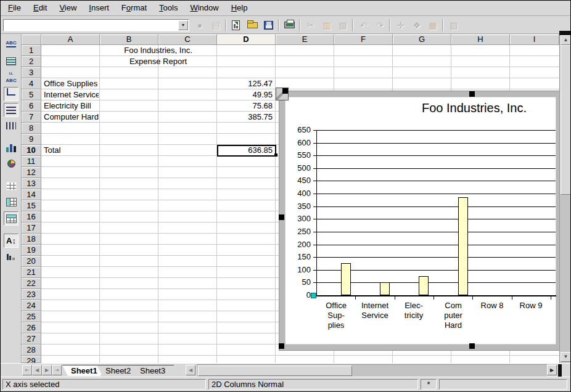 Image resolution: width=571 pixels, height=392 pixels. I want to click on chart-title-onoff-icon: ABC, so click(11, 46).